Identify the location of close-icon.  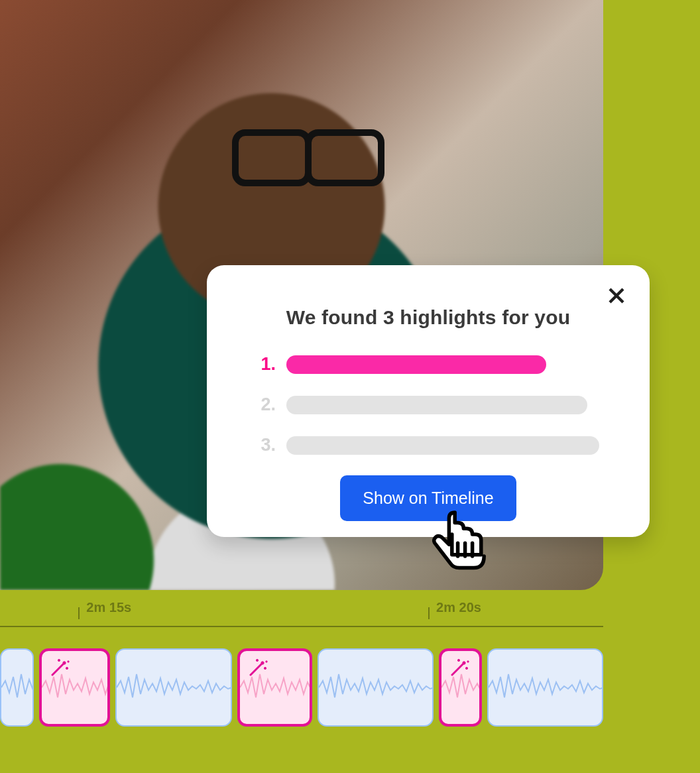
(616, 296).